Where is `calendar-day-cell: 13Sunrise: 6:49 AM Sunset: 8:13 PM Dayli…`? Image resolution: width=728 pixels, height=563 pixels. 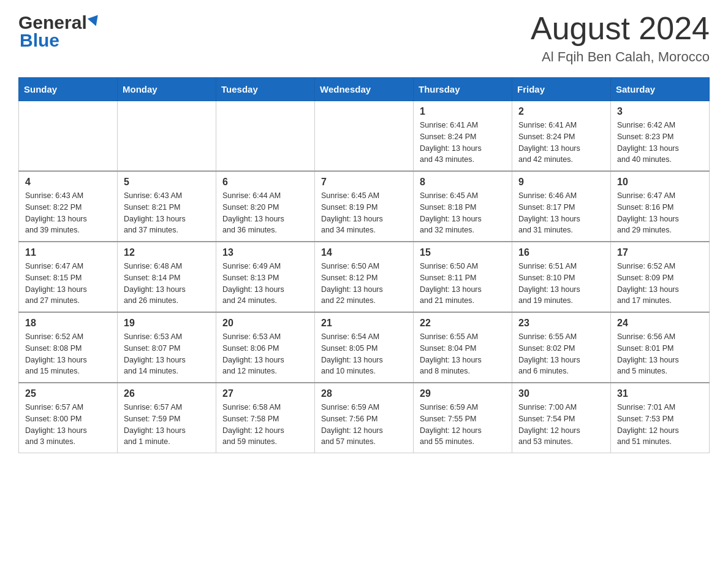 calendar-day-cell: 13Sunrise: 6:49 AM Sunset: 8:13 PM Dayli… is located at coordinates (266, 277).